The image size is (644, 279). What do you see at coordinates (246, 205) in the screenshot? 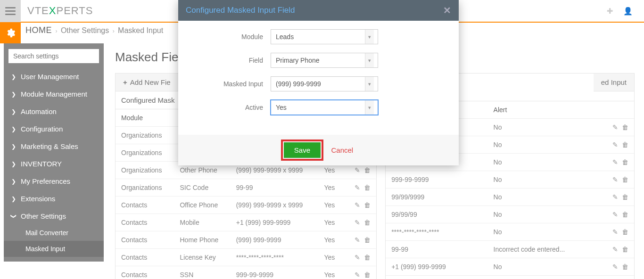
I see `table-row: ContactsOffice Phone(999) 999-9999 x 999…` at bounding box center [246, 205].